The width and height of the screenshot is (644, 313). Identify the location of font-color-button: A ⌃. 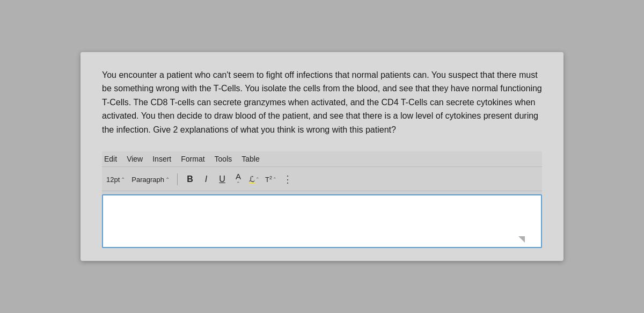
(238, 179).